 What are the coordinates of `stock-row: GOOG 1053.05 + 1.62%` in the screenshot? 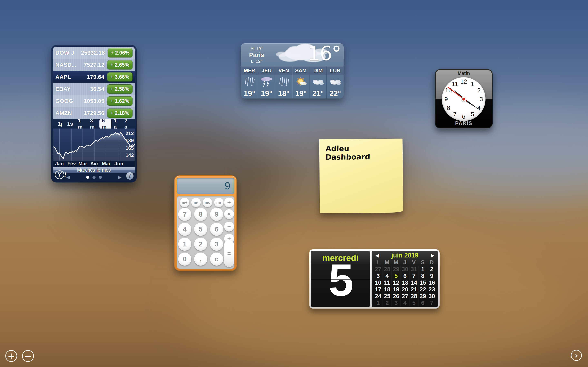 It's located at (94, 101).